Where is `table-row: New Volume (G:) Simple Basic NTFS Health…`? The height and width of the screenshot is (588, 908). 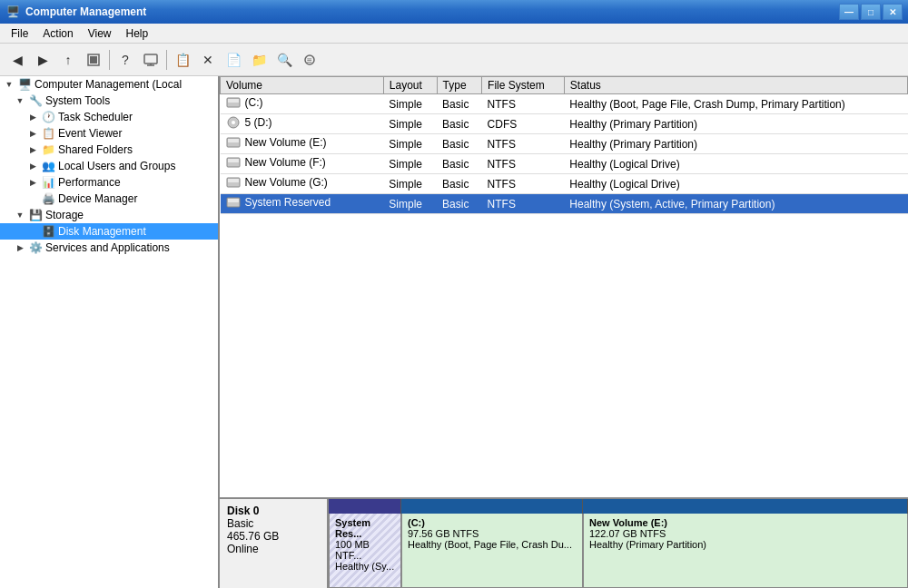 table-row: New Volume (G:) Simple Basic NTFS Health… is located at coordinates (565, 184).